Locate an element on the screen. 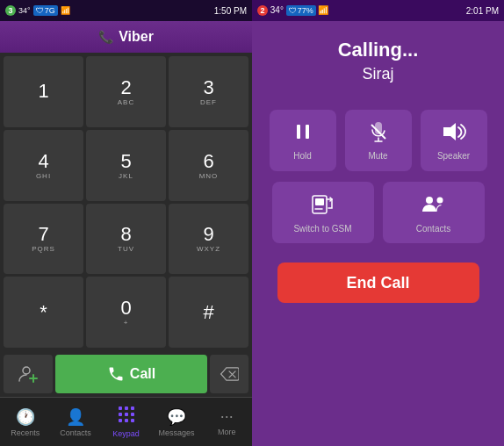 This screenshot has height=446, width=504. signal-bars-left: 📶 is located at coordinates (65, 11).